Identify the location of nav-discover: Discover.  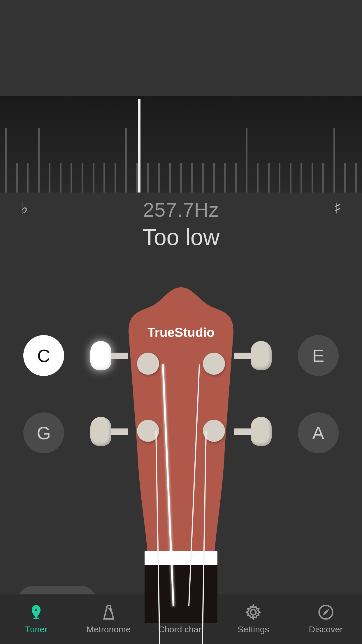
(326, 619).